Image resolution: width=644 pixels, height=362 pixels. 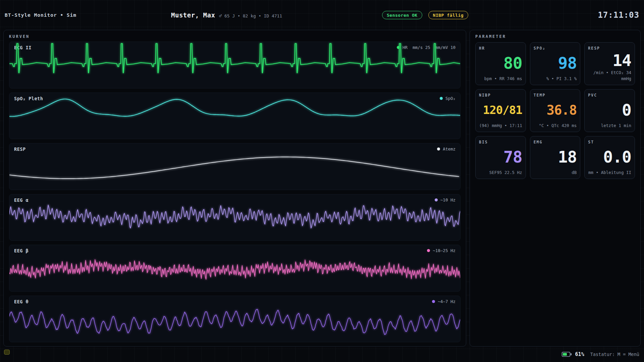 I want to click on wave-row-eeg-beta: EEG β~18–25 Hz, so click(x=235, y=268).